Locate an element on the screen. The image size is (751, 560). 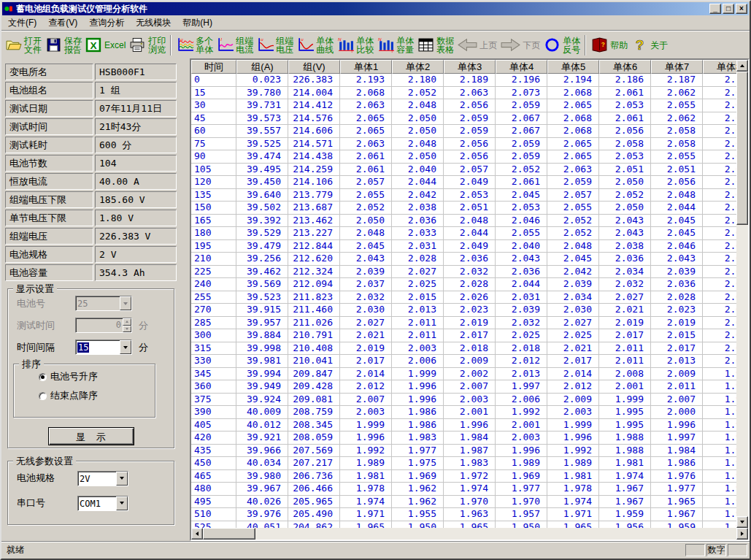
minimize-button: _ is located at coordinates (715, 9).